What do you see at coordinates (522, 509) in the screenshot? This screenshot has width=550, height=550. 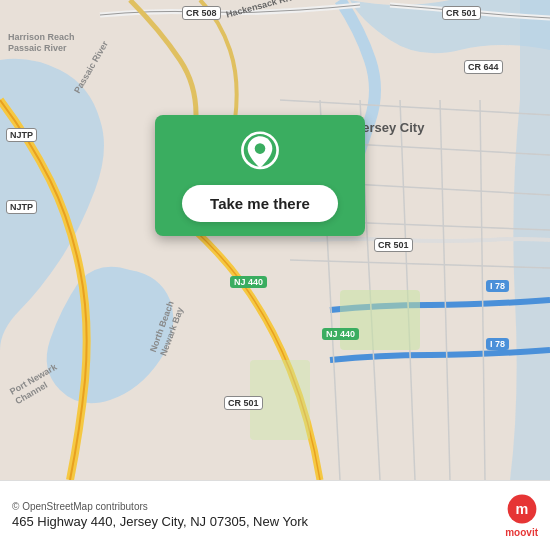 I see `svg-text: m` at bounding box center [522, 509].